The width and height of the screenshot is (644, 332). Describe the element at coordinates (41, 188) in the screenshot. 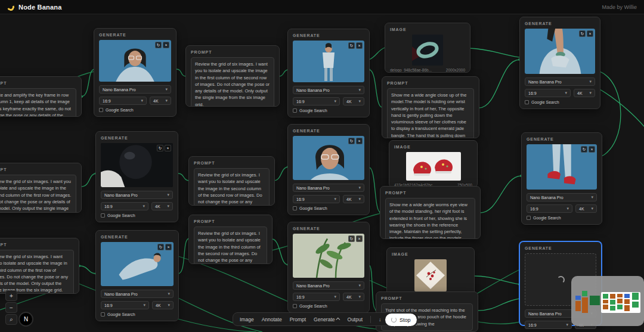

I see `prompt-node-row1-col2: PROMPT Review the grid of six images. I …` at that location.